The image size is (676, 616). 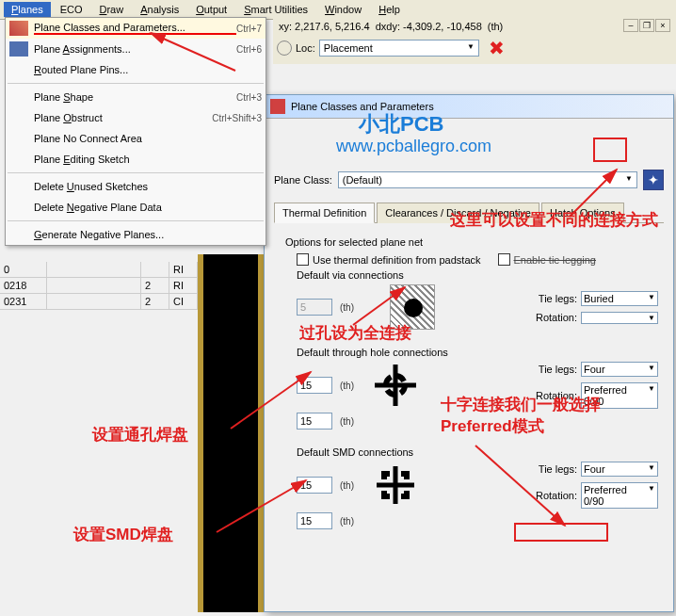 I want to click on loc-select: Placement▼, so click(x=399, y=48).